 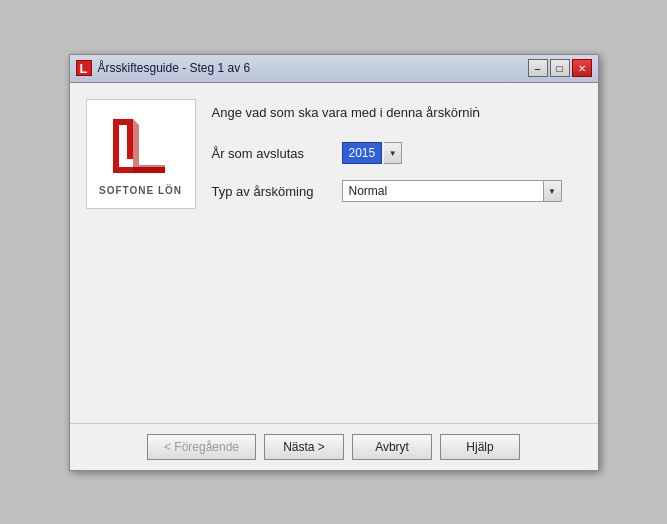 I want to click on description-text: Ange vad som ska vara med i denna årskör…, so click(x=397, y=113).